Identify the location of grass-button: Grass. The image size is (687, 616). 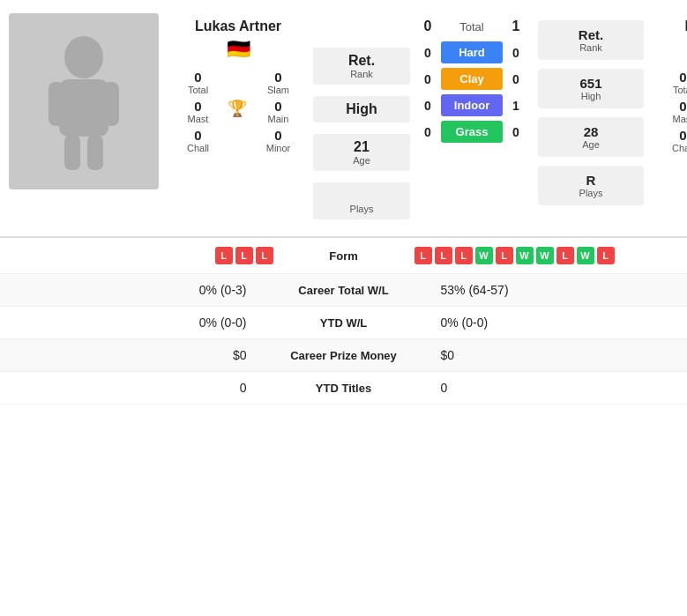
(472, 132).